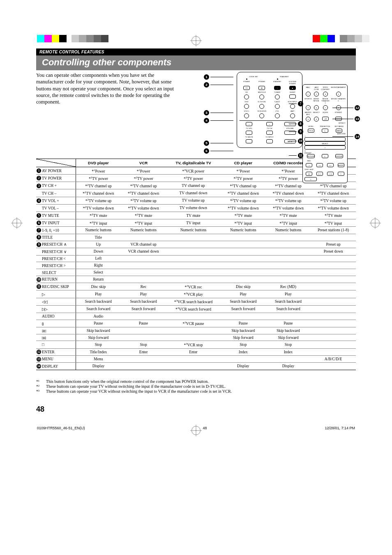  Describe the element at coordinates (73, 39) in the screenshot. I see `color-bar-left` at that location.